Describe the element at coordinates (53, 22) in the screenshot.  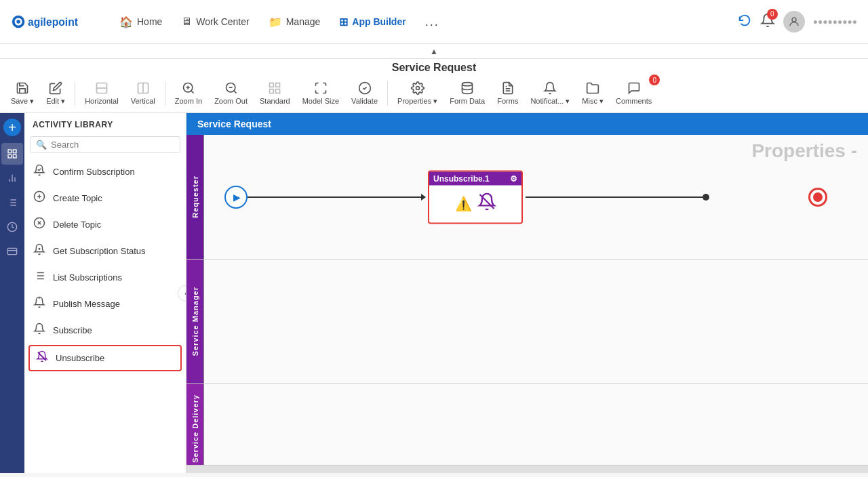
I see `svg-text: agilepoint` at that location.